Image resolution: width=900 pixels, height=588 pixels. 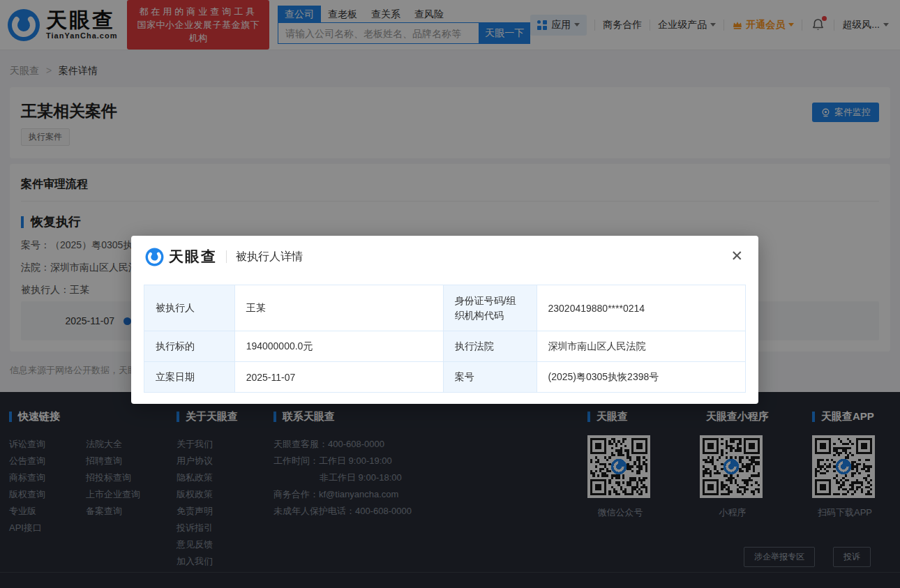 I want to click on executee-detail-table: 被执行人 王某 身份证号码/组织机构代码 23020419880****0214…, so click(x=445, y=339).